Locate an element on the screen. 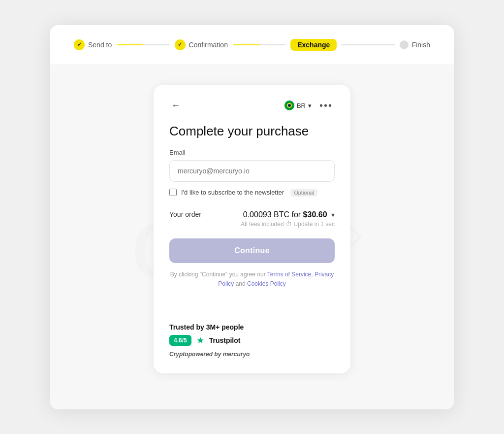  header-right: BR ▾ ••• is located at coordinates (310, 105).